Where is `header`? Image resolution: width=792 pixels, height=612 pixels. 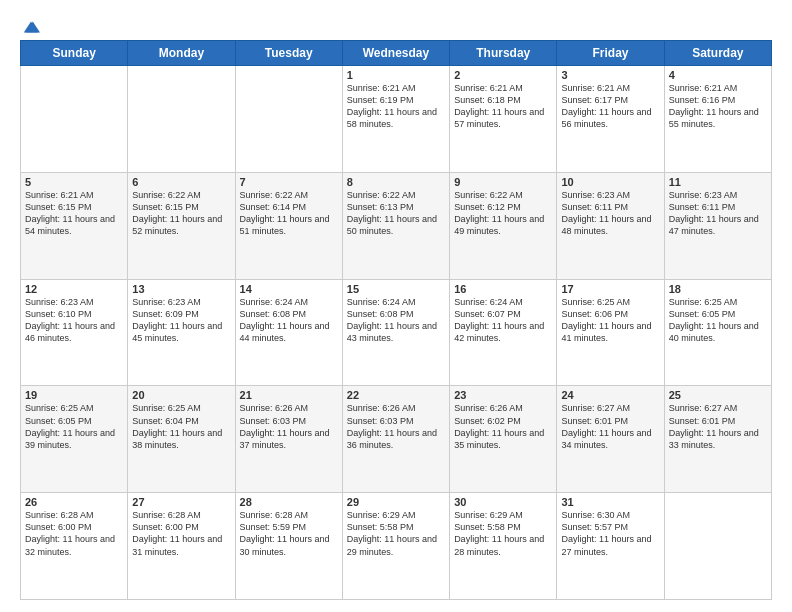 header is located at coordinates (396, 25).